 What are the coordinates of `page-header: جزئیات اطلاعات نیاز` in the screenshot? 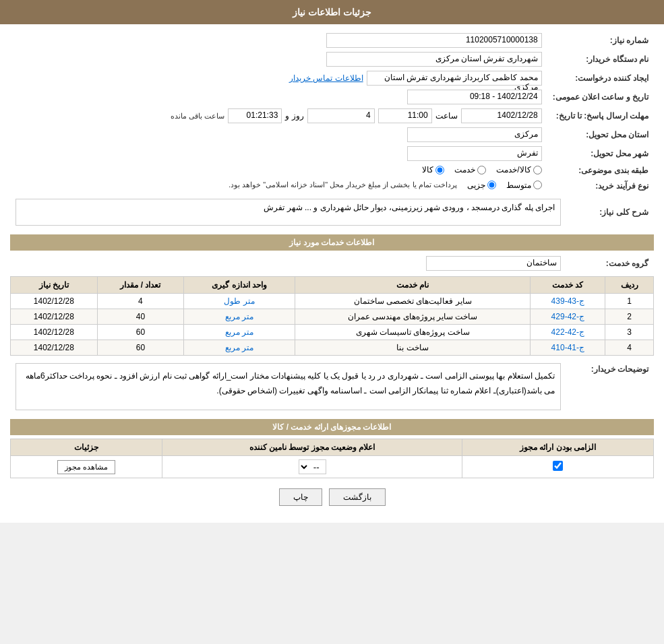 It's located at (332, 12).